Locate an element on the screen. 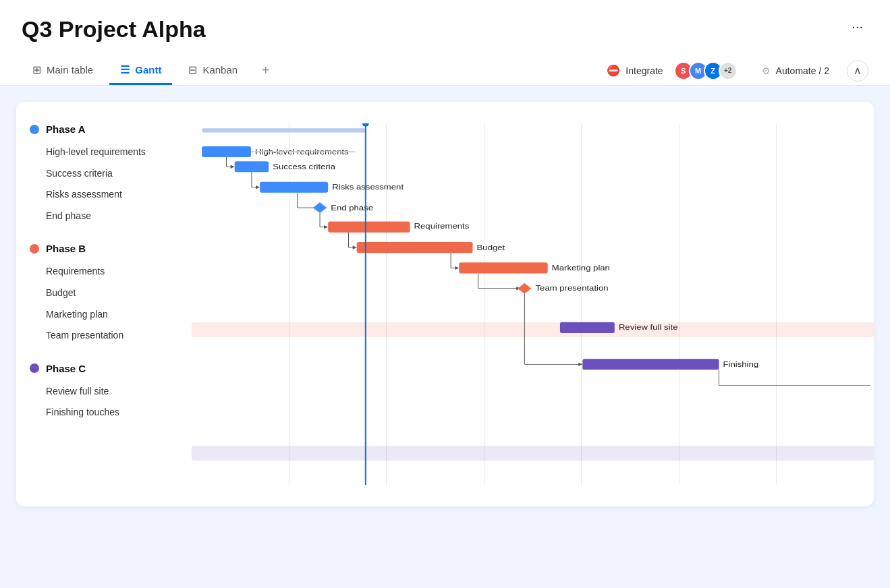 The width and height of the screenshot is (890, 588). phase-b-dot is located at coordinates (34, 249).